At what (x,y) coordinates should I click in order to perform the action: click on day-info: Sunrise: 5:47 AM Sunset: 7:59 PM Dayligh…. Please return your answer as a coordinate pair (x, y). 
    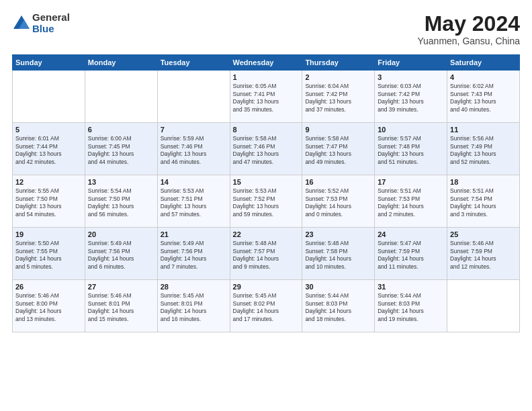
    Looking at the image, I should click on (411, 255).